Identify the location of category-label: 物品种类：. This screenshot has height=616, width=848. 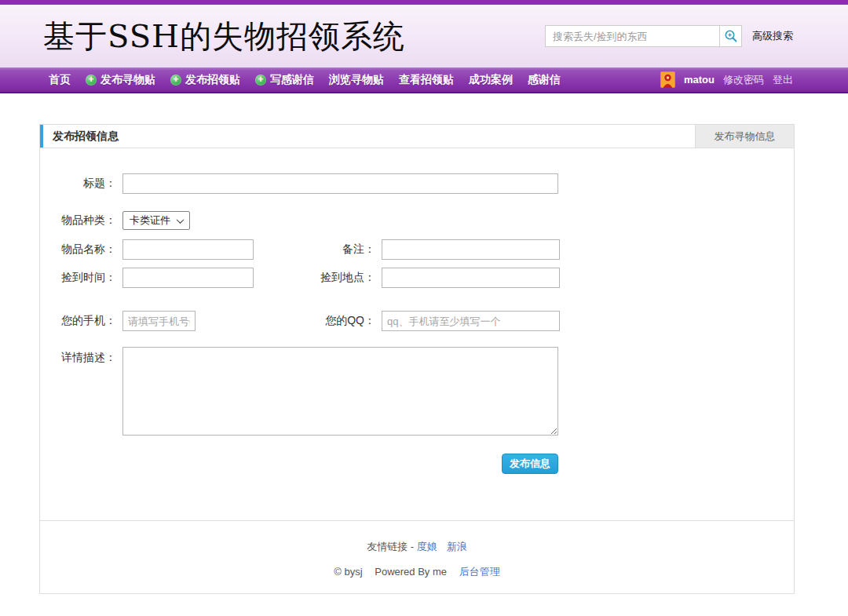
(79, 221).